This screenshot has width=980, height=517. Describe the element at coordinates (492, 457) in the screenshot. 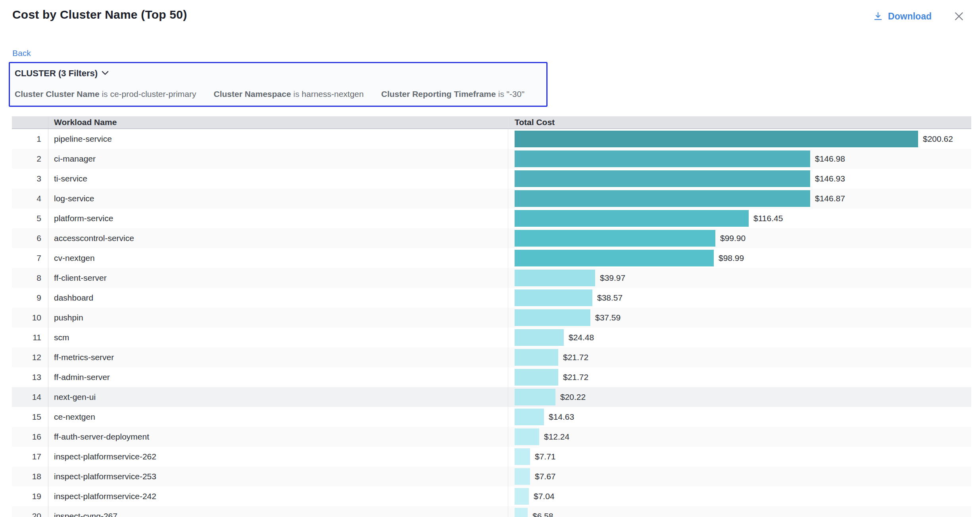

I see `table-row: 17inspect-platformservice-262$7.71` at that location.